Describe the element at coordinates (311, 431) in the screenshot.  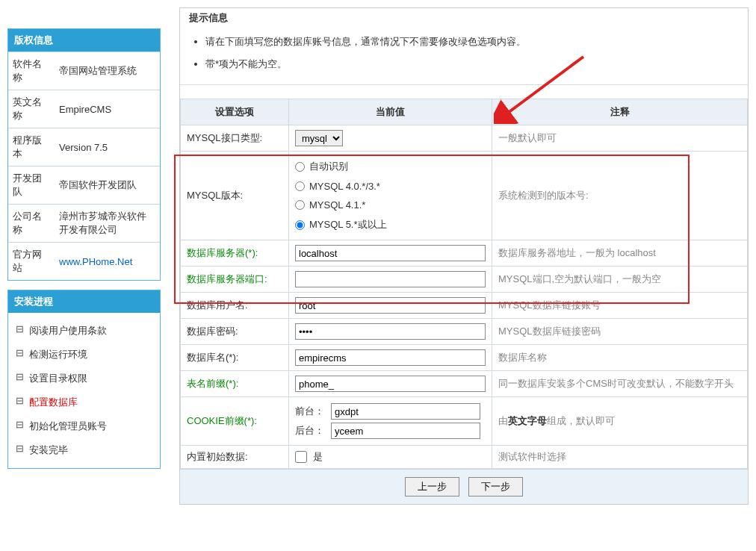
I see `cookie-back-label: 后台：` at that location.